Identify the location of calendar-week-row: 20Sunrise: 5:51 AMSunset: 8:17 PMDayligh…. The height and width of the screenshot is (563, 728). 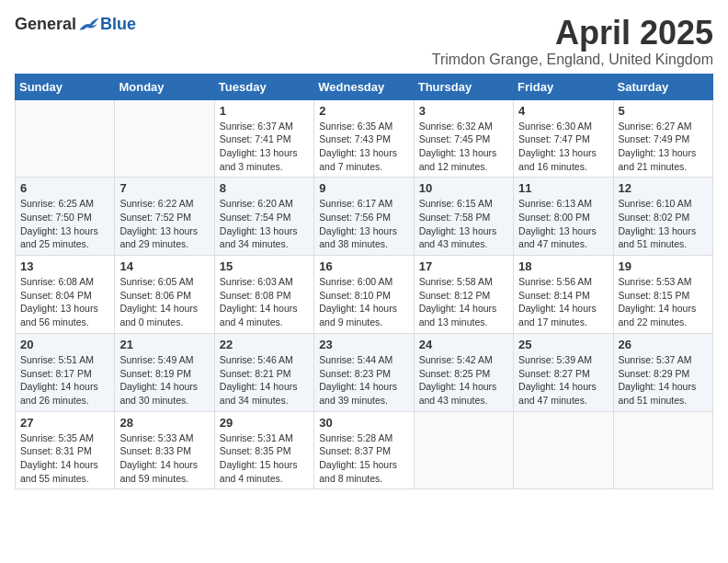
(364, 372).